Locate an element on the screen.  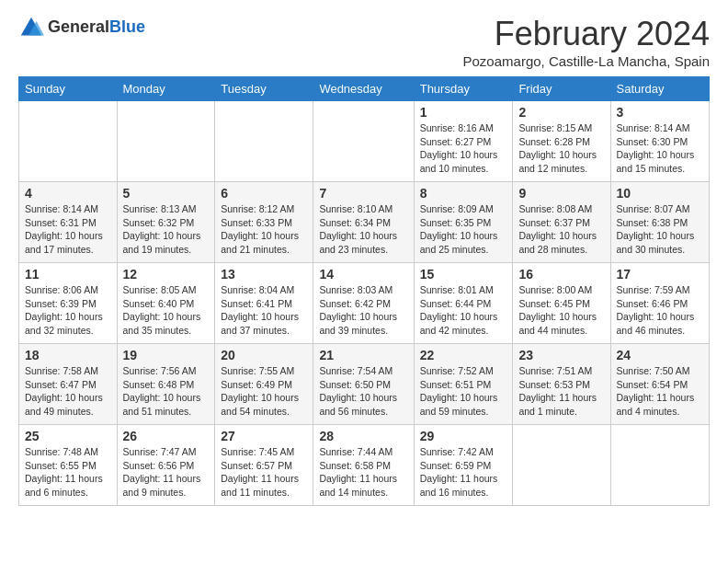
calendar-cell: 7Sunrise: 8:10 AM Sunset: 6:34 PM Daylig… is located at coordinates (364, 223).